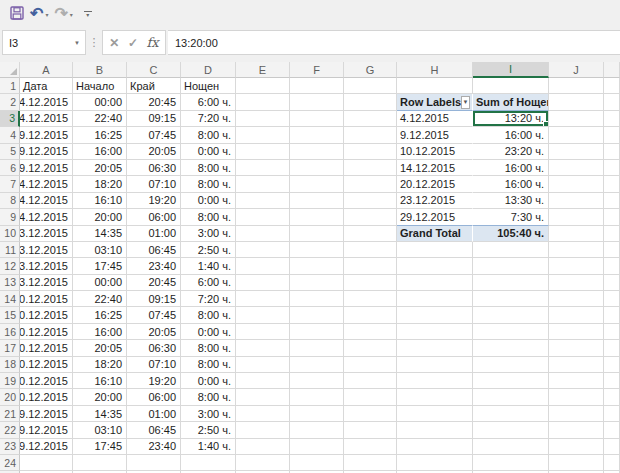 Image resolution: width=620 pixels, height=473 pixels. What do you see at coordinates (154, 463) in the screenshot?
I see `cell-C24` at bounding box center [154, 463].